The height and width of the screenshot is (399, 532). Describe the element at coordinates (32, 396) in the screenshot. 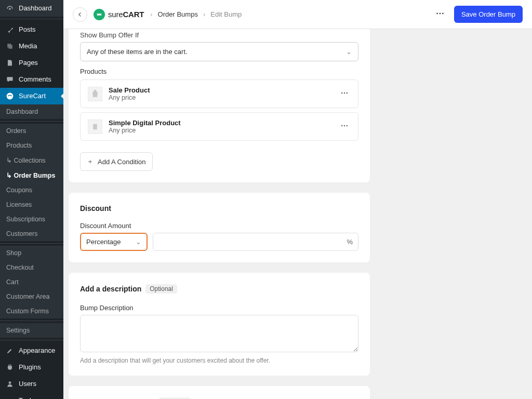

I see `sidebar-item-tools: Tools` at that location.